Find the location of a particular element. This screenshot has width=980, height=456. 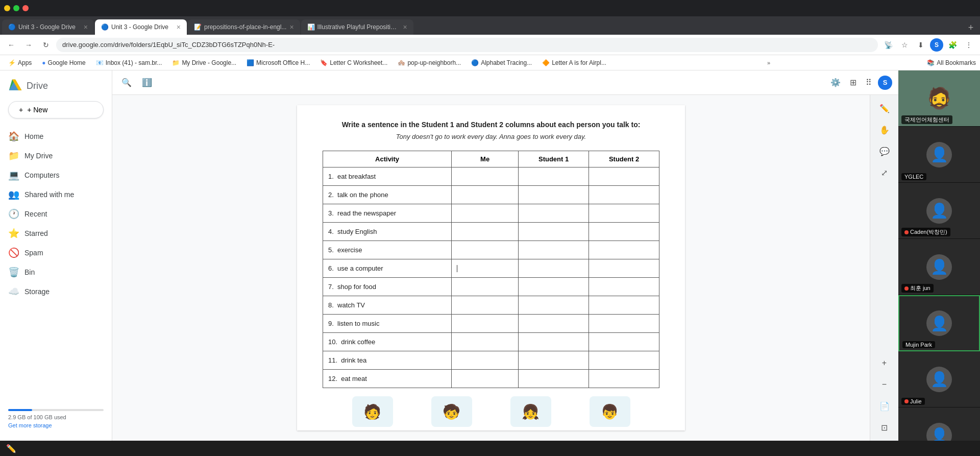

toolbar-pencil-button: ✏️ is located at coordinates (885, 108).